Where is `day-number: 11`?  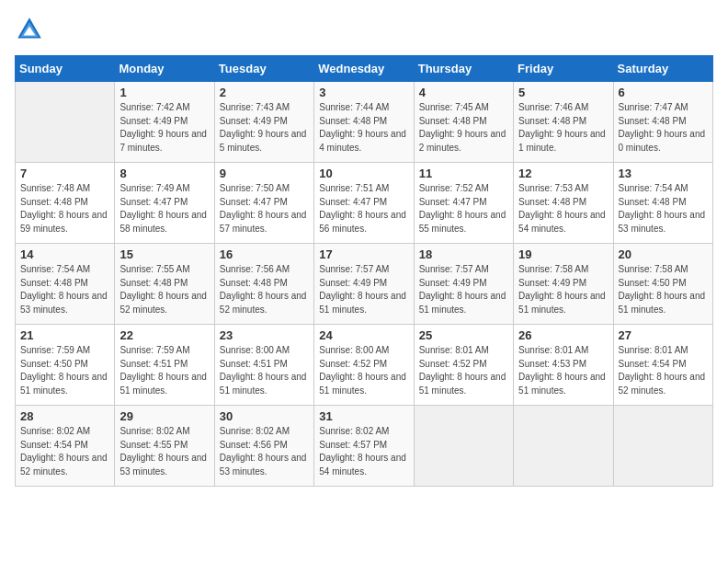 day-number: 11 is located at coordinates (463, 173).